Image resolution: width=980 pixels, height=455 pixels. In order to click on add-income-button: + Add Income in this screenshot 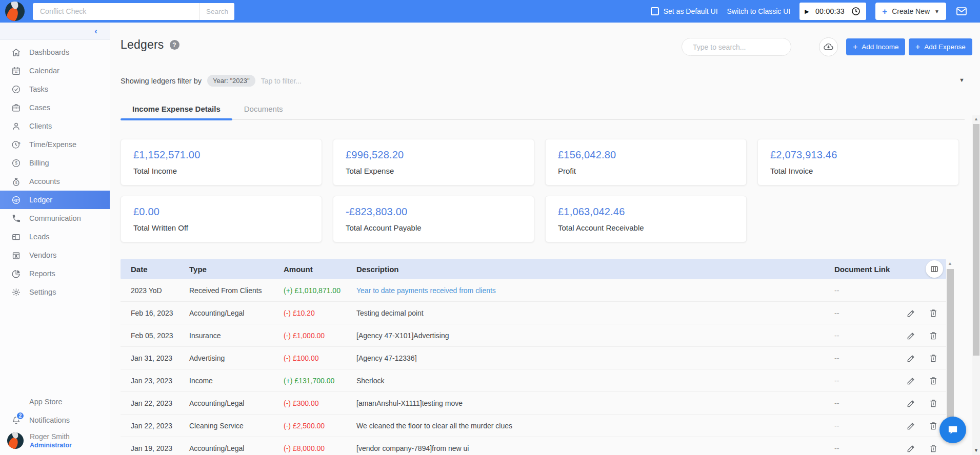, I will do `click(876, 47)`.